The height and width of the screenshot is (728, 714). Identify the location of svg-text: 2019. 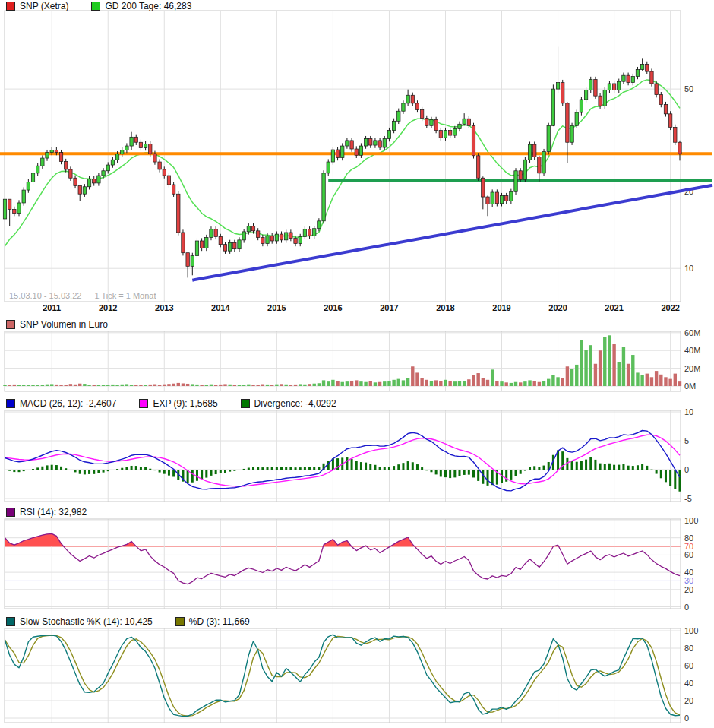
(501, 308).